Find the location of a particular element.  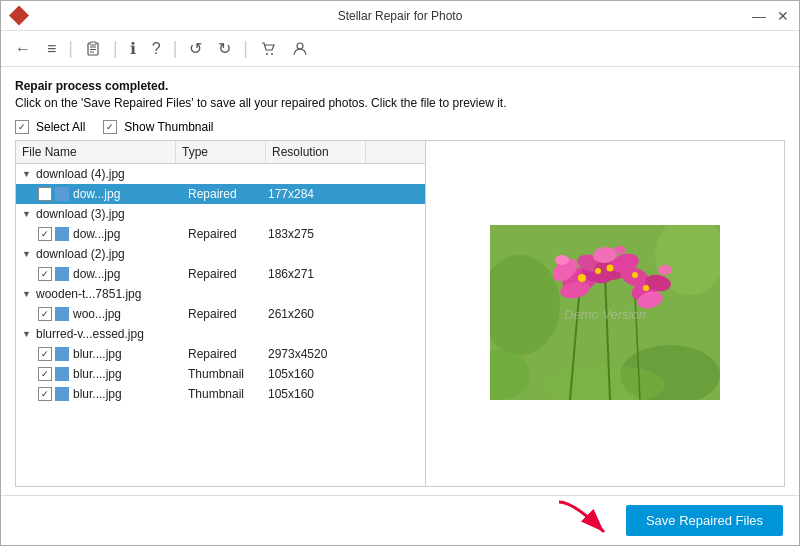

help-button: ? is located at coordinates (156, 49).